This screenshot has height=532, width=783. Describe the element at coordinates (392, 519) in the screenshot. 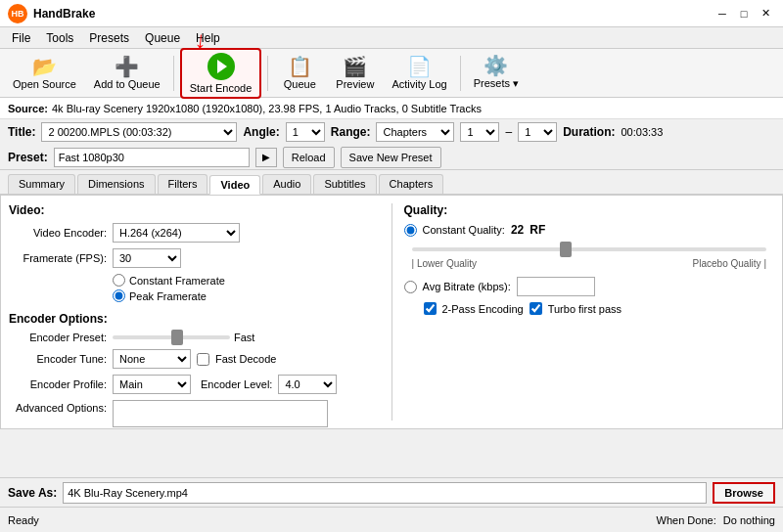

I see `status-bar: Ready When Done: Do nothing` at that location.